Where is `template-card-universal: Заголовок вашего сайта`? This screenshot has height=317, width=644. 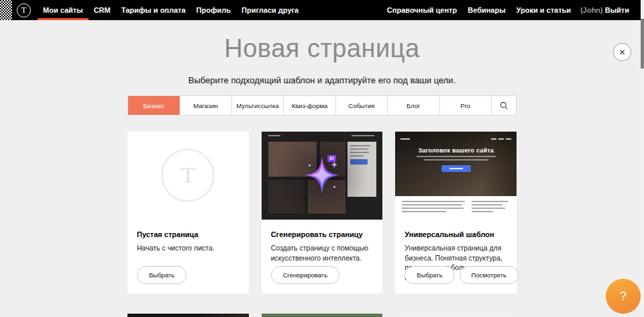 template-card-universal: Заголовок вашего сайта is located at coordinates (456, 212).